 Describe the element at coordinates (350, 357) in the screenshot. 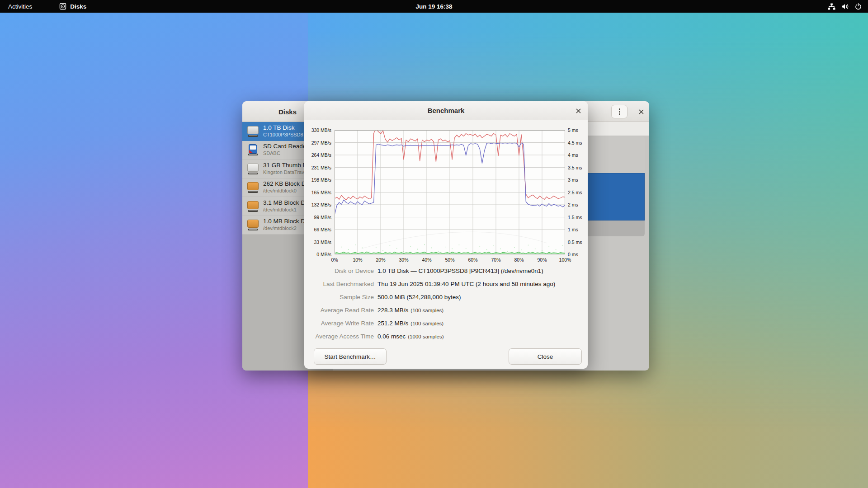

I see `start-benchmark-button: Start Benchmark…` at that location.